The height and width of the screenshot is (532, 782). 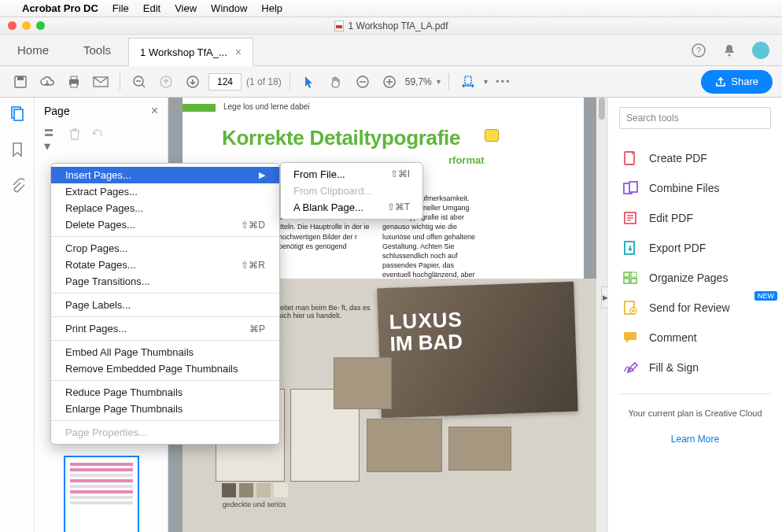 What do you see at coordinates (27, 25) in the screenshot?
I see `window-minimize-button` at bounding box center [27, 25].